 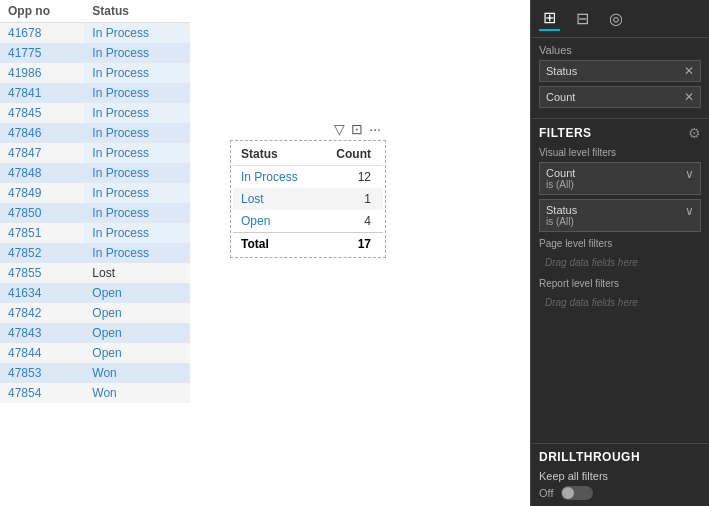 I want to click on opp-no: 47851, so click(x=42, y=233).